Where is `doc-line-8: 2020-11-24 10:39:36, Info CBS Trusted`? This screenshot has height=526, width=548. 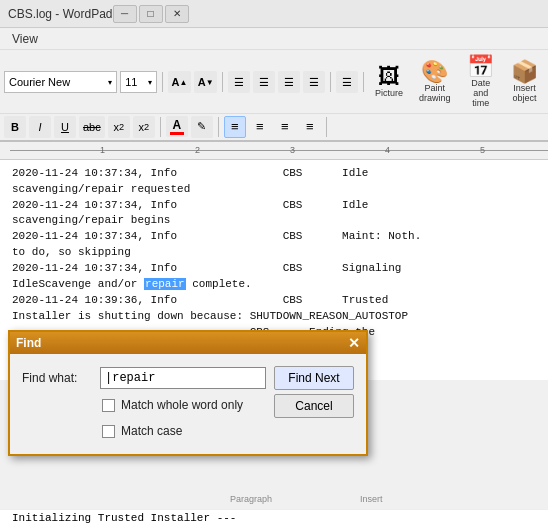
doc-line-8: 2020-11-24 10:39:36, Info CBS Trusted is located at coordinates (274, 301).